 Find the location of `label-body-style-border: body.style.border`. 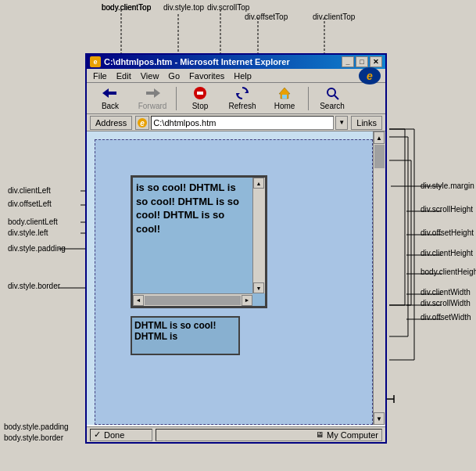

label-body-style-border: body.style.border is located at coordinates (34, 438).